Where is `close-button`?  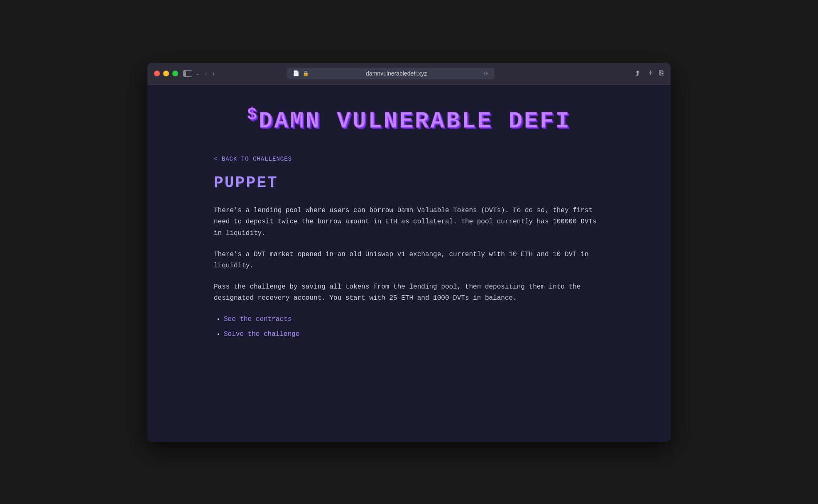
close-button is located at coordinates (157, 73).